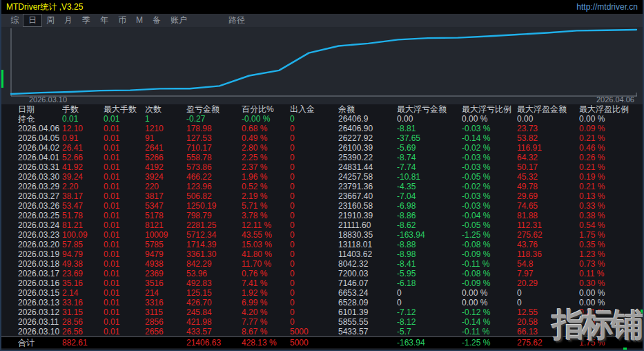  What do you see at coordinates (429, 177) in the screenshot?
I see `table-cell: -10.81` at bounding box center [429, 177].